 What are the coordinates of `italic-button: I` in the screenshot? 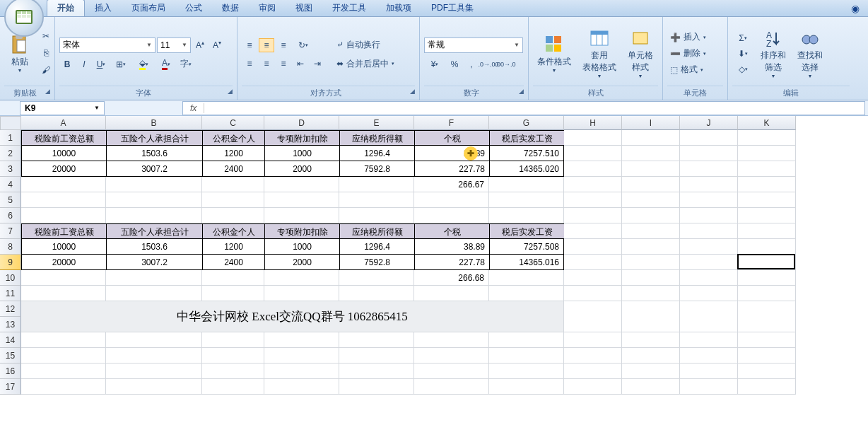 It's located at (84, 64).